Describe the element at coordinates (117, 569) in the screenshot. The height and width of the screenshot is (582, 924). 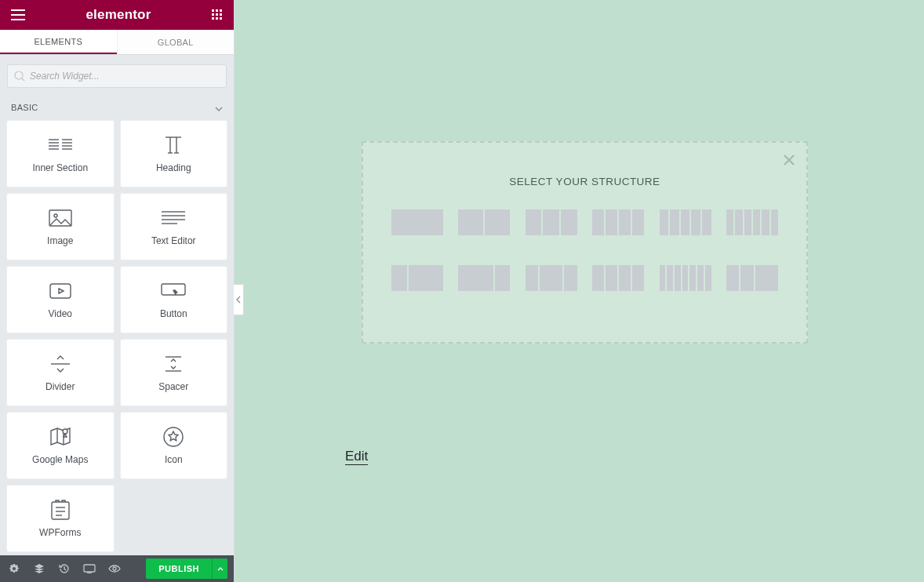
I see `panel-footer: PUBLISH` at that location.